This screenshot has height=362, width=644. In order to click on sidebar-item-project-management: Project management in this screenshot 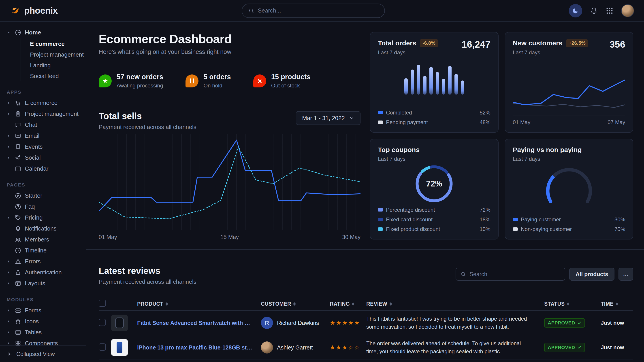, I will do `click(43, 114)`.